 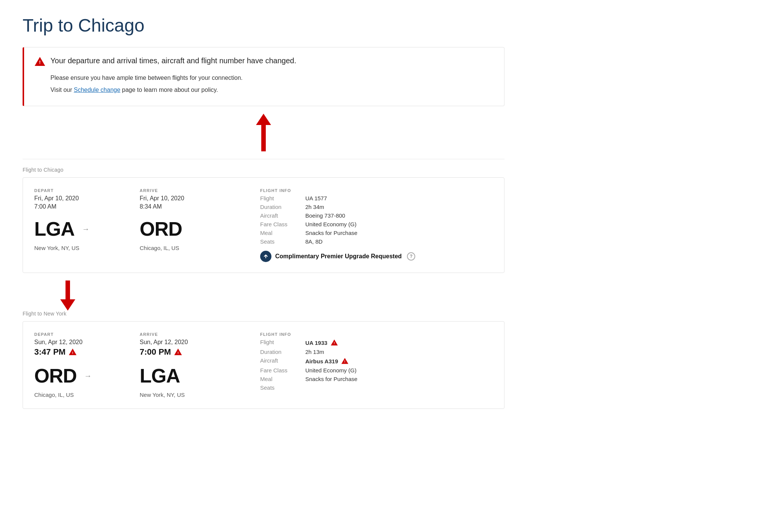 What do you see at coordinates (399, 370) in the screenshot?
I see `flight2-fare-class: United Economy (G)` at bounding box center [399, 370].